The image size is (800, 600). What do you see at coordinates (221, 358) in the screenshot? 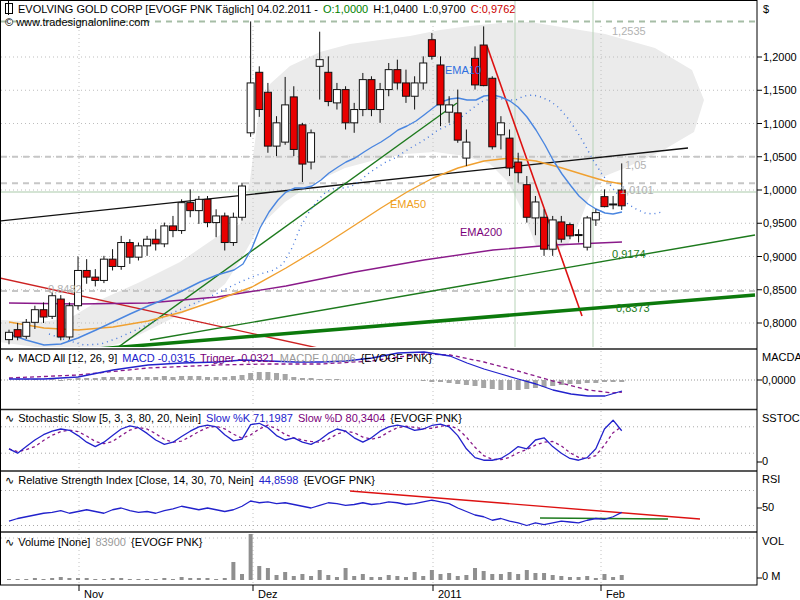
I see `macd-panel-header: ∿MACD All [12, 26, 9]MACD -0,0315Trigger…` at bounding box center [221, 358].